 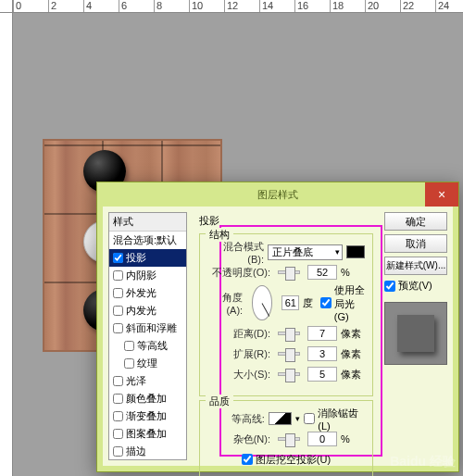 What do you see at coordinates (236, 419) in the screenshot?
I see `contour-label: 等高线:` at bounding box center [236, 419].